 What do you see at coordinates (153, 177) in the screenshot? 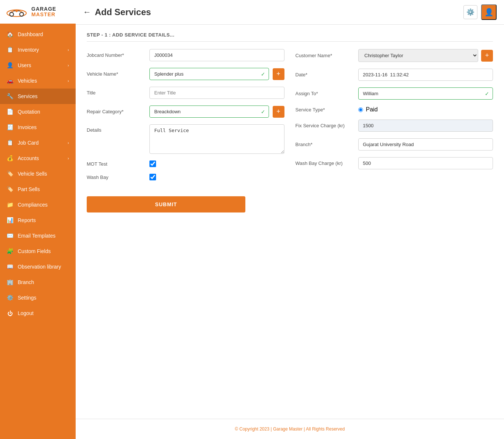
I see `wash-bay-checkbox` at bounding box center [153, 177].